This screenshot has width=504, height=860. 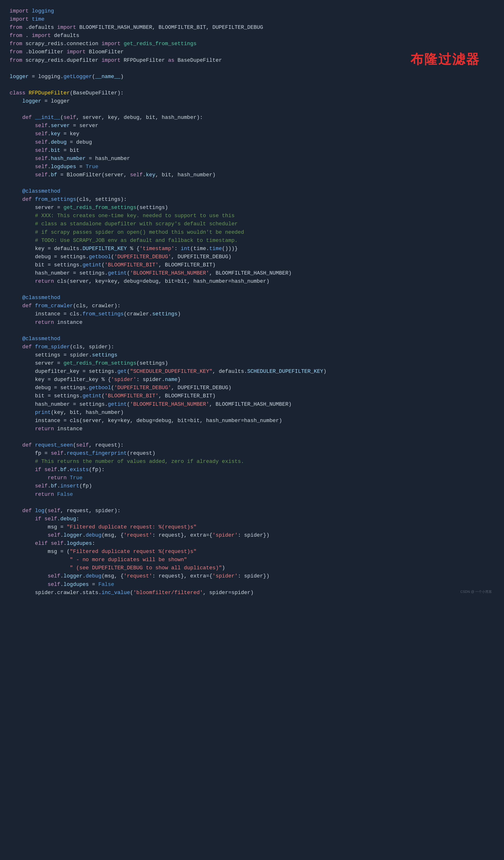 What do you see at coordinates (252, 363) in the screenshot?
I see `code-line-44: server = get_redis_from_settings(setting…` at bounding box center [252, 363].